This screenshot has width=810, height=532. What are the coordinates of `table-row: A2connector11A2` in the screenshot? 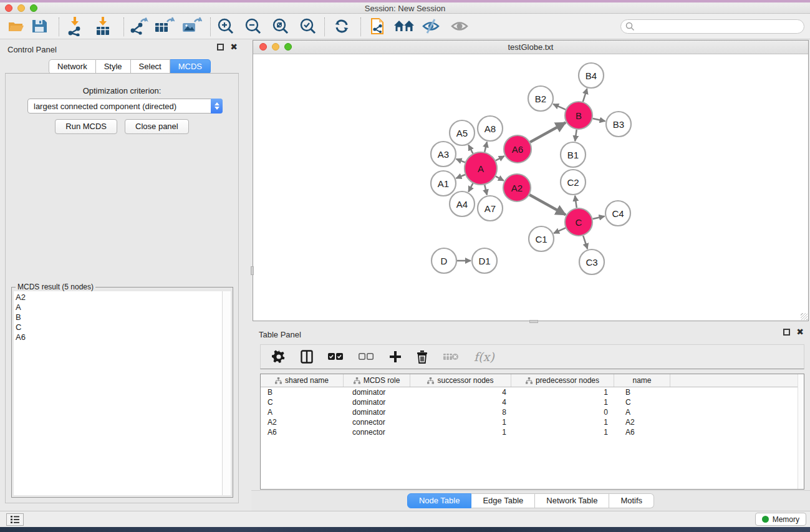 It's located at (533, 422).